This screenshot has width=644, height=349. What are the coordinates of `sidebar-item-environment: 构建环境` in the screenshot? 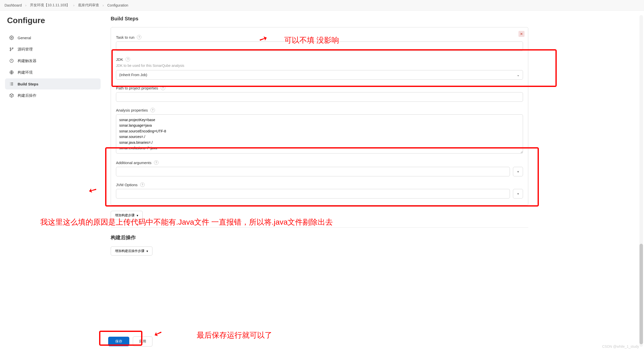 It's located at (53, 72).